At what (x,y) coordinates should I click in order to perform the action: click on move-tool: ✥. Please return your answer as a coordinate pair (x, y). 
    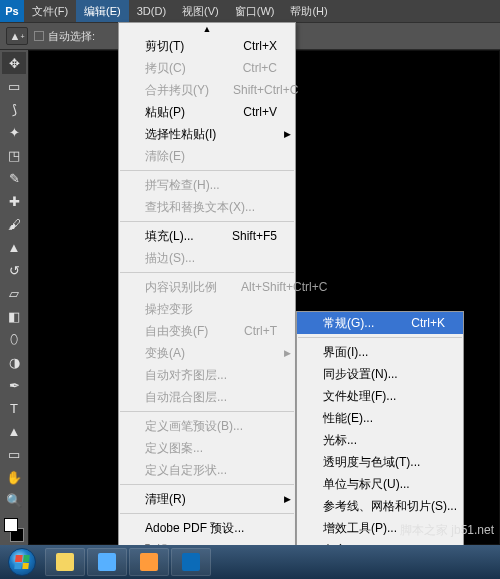
    Looking at the image, I should click on (14, 63).